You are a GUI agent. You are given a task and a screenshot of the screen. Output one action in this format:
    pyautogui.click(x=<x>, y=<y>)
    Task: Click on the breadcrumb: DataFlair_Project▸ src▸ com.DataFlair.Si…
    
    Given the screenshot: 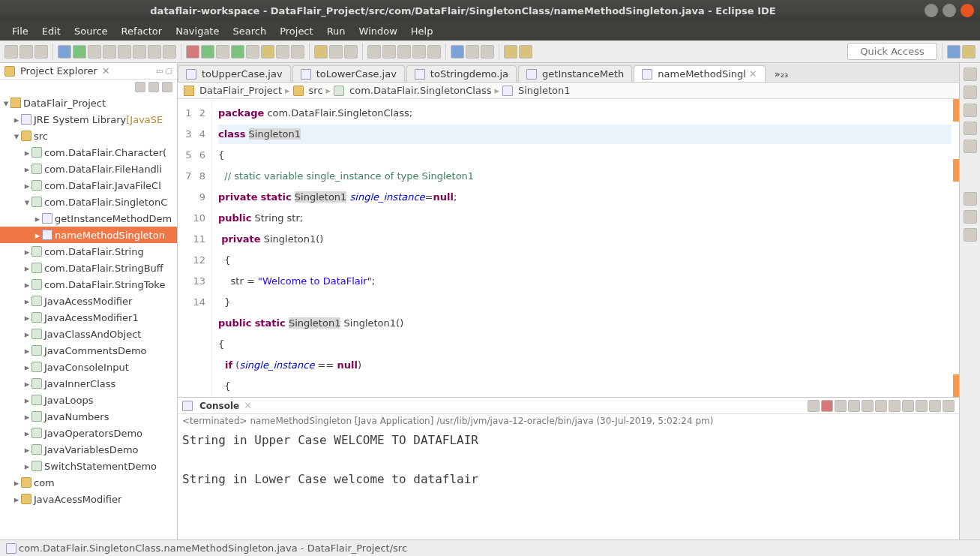 What is the action you would take?
    pyautogui.click(x=568, y=91)
    